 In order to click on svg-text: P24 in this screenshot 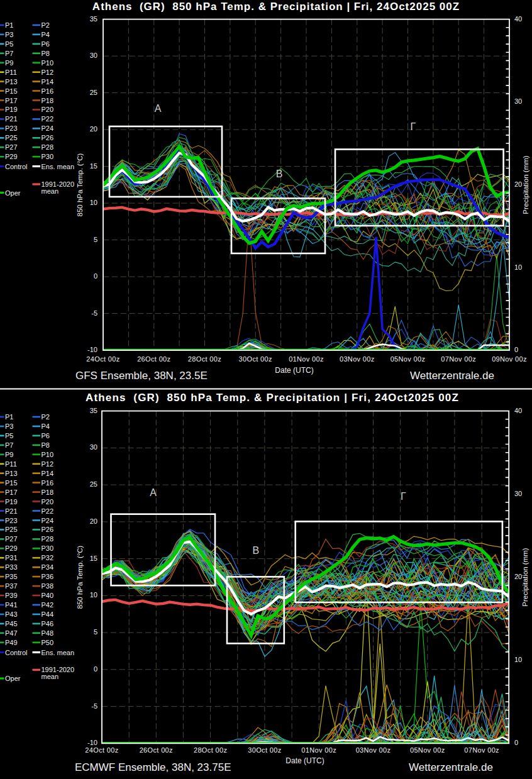, I will do `click(48, 521)`.